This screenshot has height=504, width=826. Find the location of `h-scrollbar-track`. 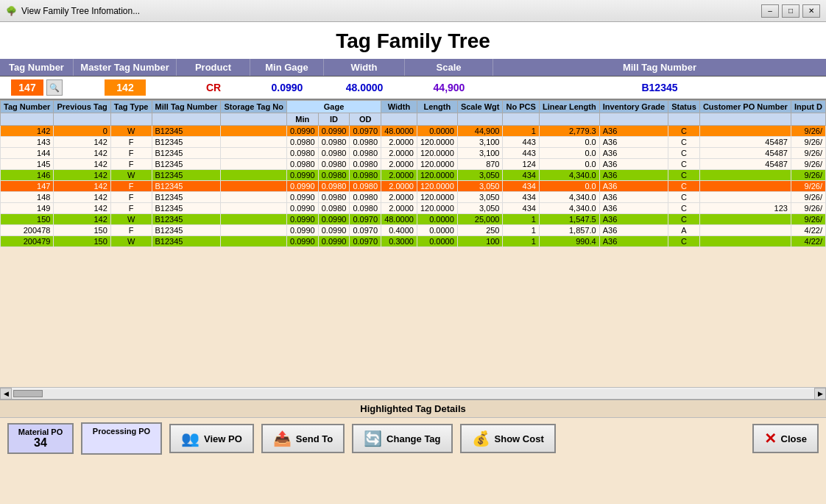

h-scrollbar-track is located at coordinates (413, 394).